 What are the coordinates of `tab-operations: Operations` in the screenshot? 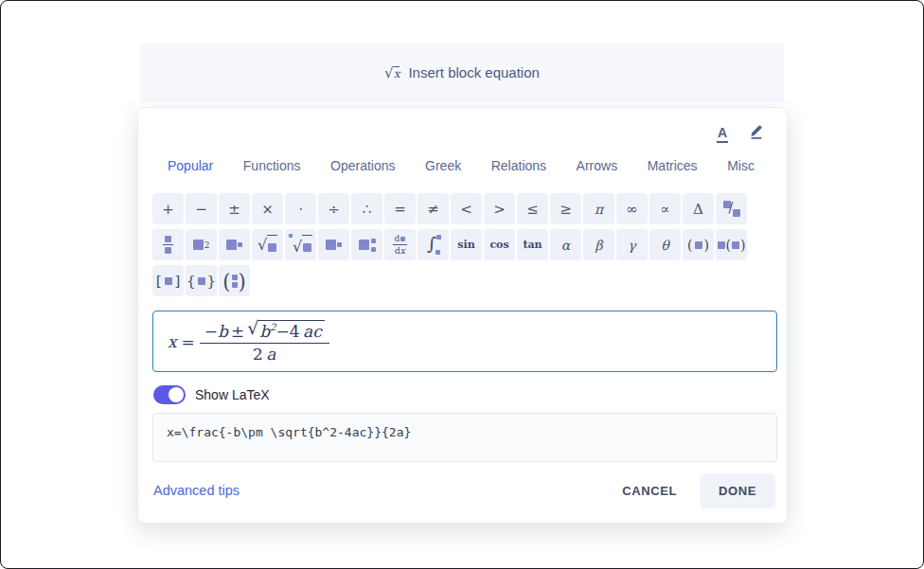 It's located at (363, 166).